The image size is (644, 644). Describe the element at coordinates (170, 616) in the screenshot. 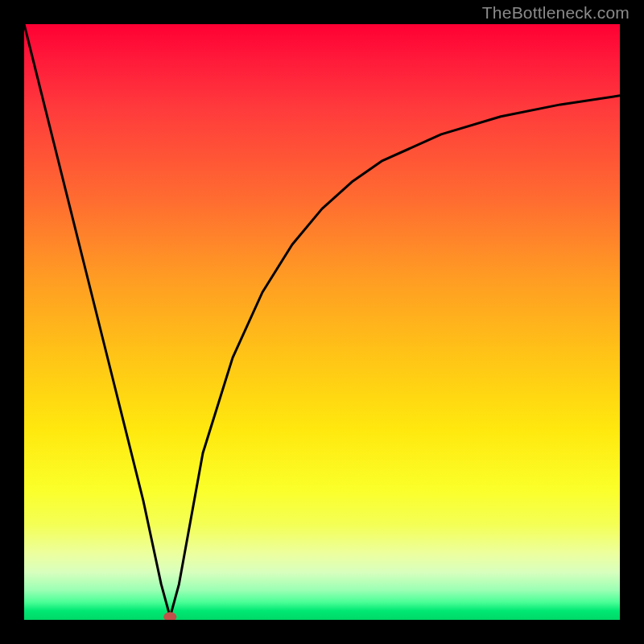

I see `minimum-marker` at that location.